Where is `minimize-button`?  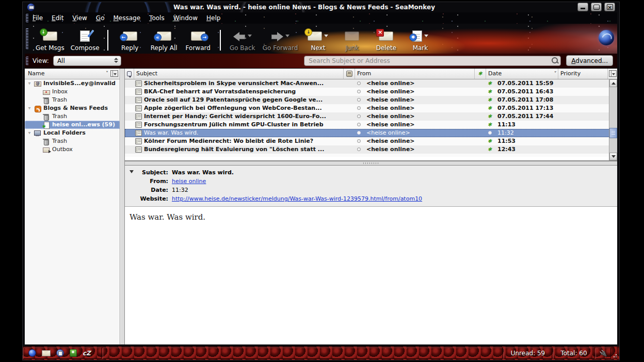
minimize-button is located at coordinates (583, 7).